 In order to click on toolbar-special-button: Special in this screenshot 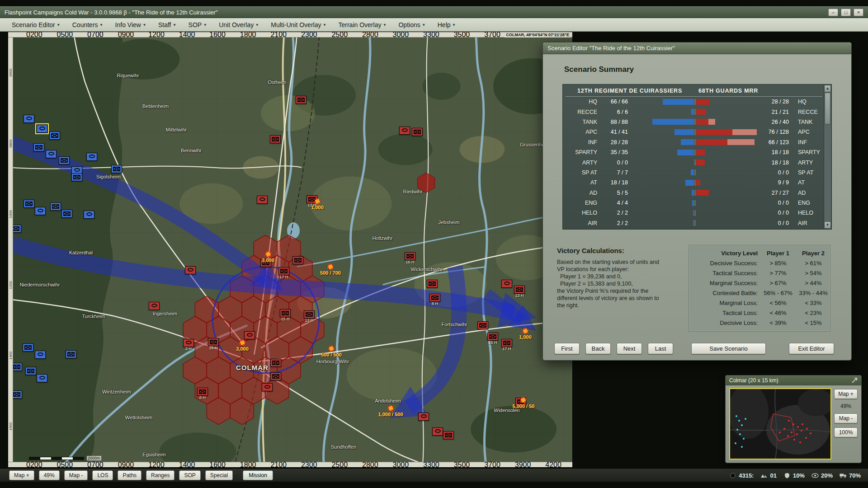, I will do `click(219, 475)`.